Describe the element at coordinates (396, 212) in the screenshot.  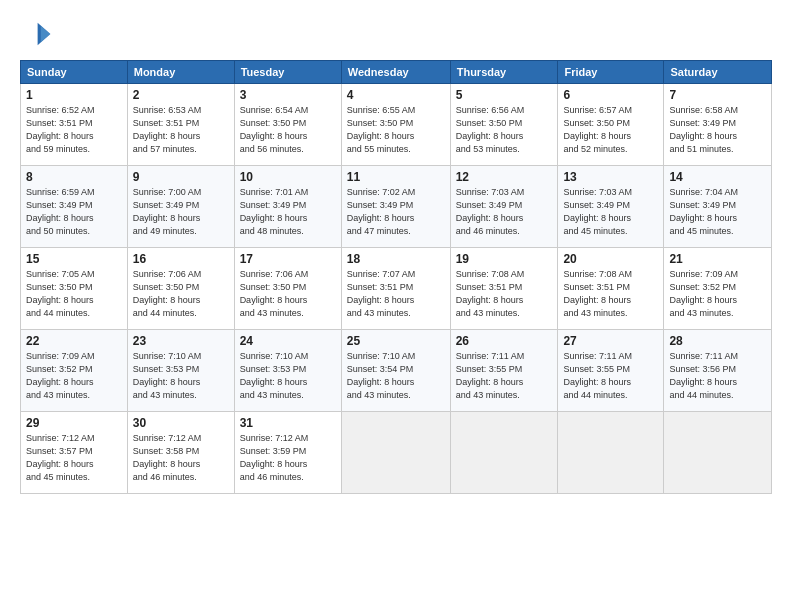
I see `day-info: Sunrise: 7:02 AM Sunset: 3:49 PM Dayligh…` at that location.